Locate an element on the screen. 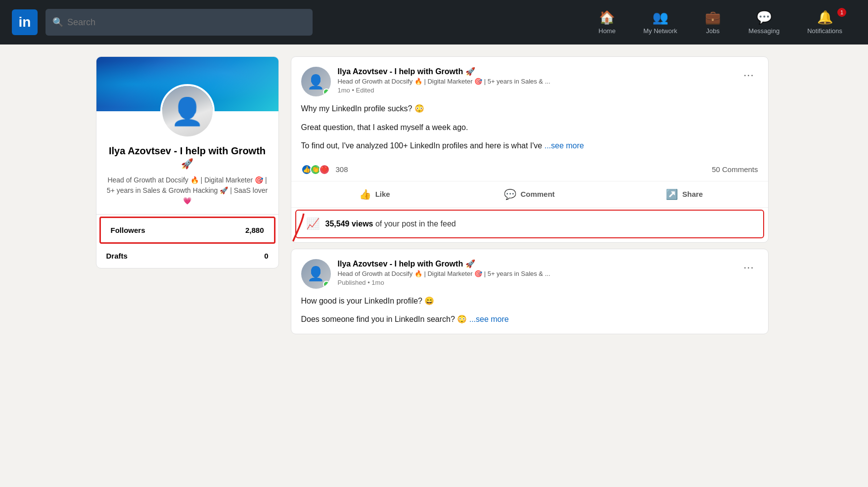  post2-line-1: How good is your LinkedIn profile? 😄 is located at coordinates (530, 301).